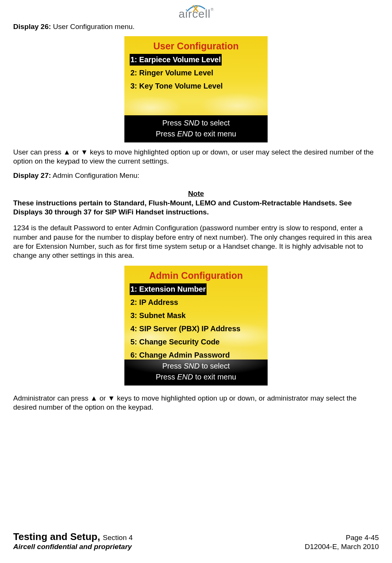 The width and height of the screenshot is (392, 563). Describe the element at coordinates (176, 86) in the screenshot. I see `menu-item-keytone: 3: Key Tone Volume Level` at that location.